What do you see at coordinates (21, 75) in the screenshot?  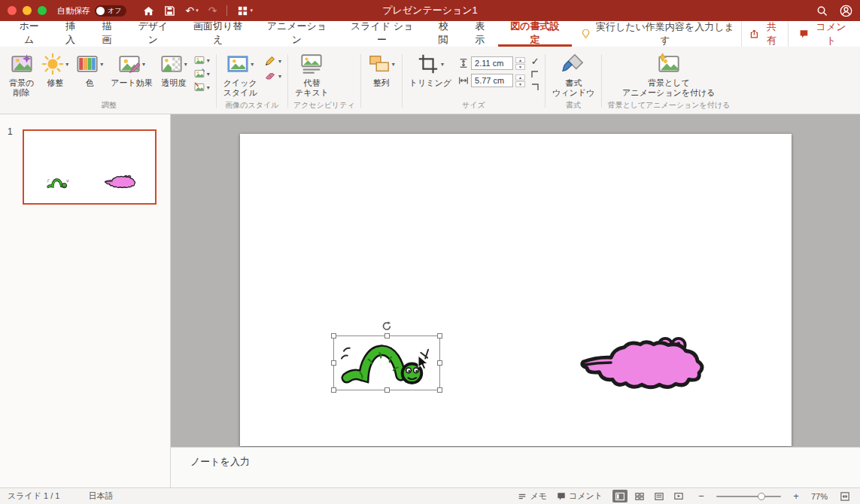 I see `remove-background-button: 背景の 削除` at bounding box center [21, 75].